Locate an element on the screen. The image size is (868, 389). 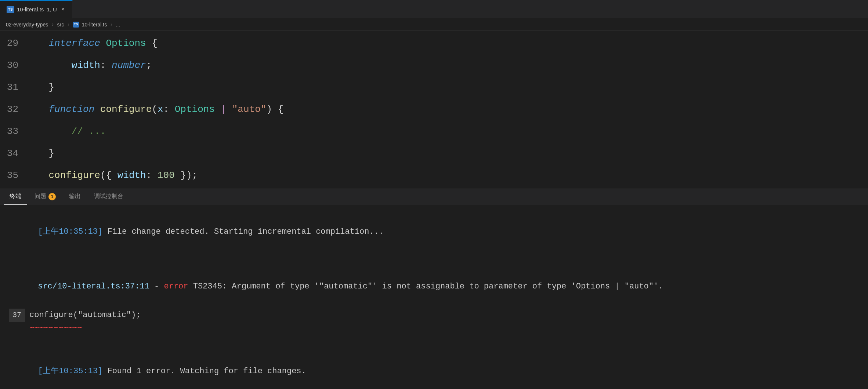
line-number-32: 32 is located at coordinates (9, 109).